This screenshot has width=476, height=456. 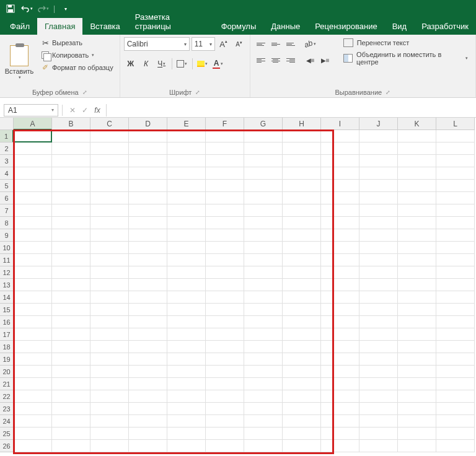 What do you see at coordinates (31, 110) in the screenshot?
I see `name-box: A1▾` at bounding box center [31, 110].